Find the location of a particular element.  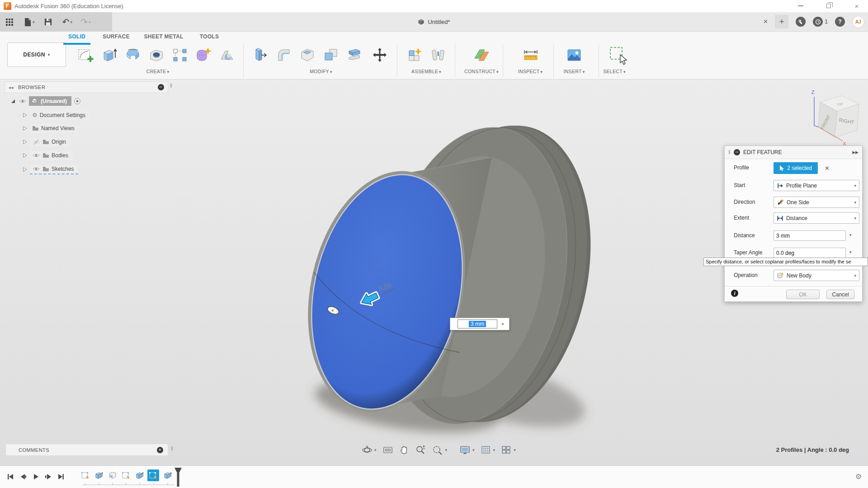

new-component-button is located at coordinates (415, 55).